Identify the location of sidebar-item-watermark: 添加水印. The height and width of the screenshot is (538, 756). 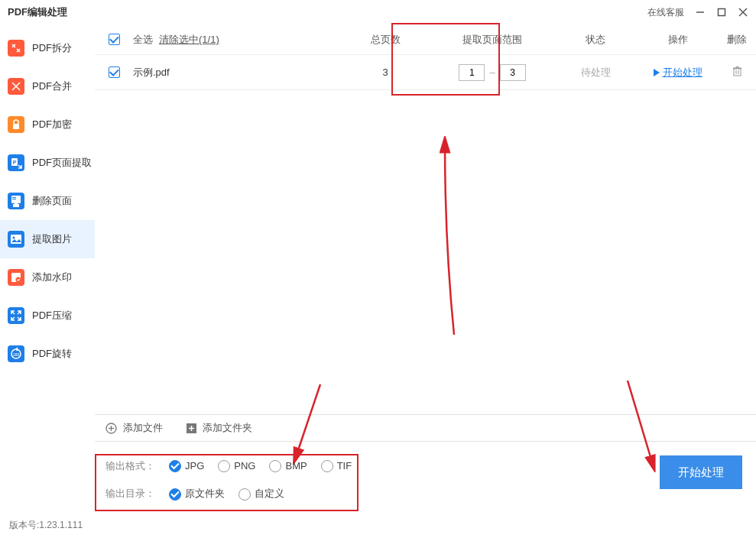
(47, 277).